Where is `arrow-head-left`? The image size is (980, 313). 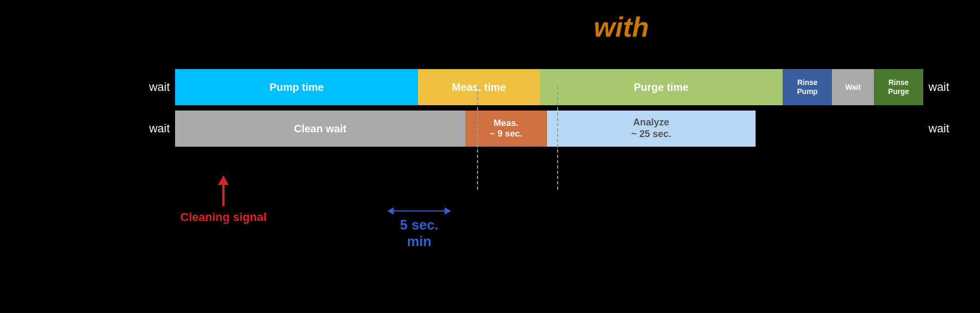
arrow-head-left is located at coordinates (391, 211).